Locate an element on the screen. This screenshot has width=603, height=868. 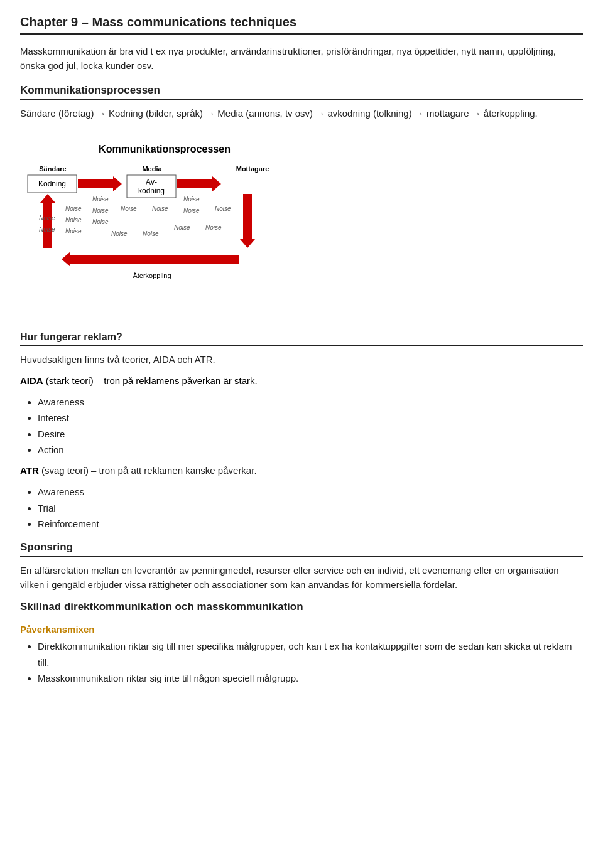
paverkansmixen-title: Påverkansmixen is located at coordinates (302, 629).